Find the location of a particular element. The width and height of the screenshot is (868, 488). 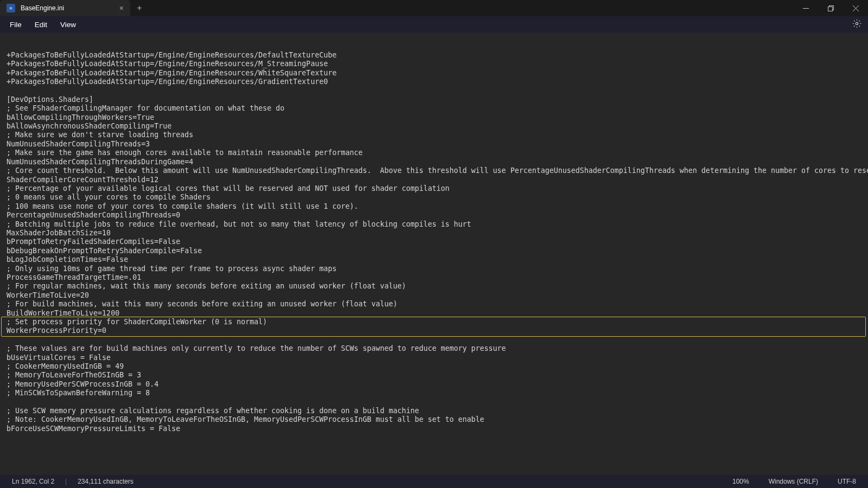

tab-title: BaseEngine.ini is located at coordinates (42, 8).